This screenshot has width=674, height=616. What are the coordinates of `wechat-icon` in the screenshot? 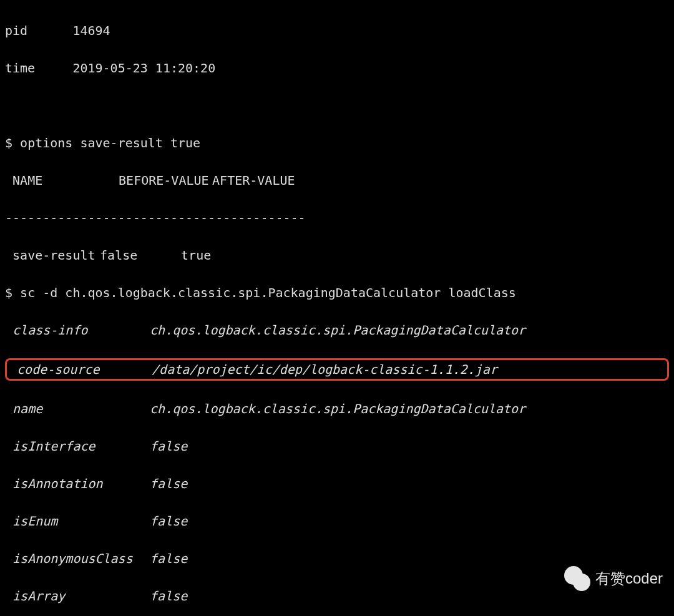 It's located at (578, 579).